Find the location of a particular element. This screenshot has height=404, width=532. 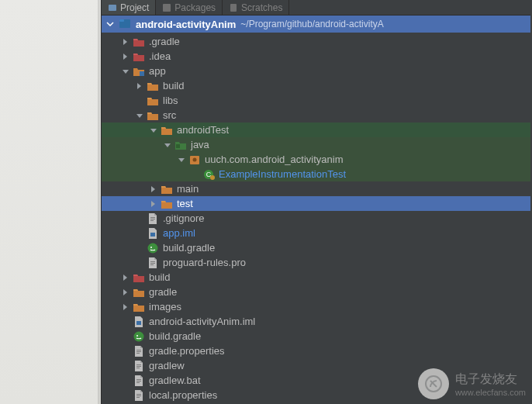

tree-row: gradle.properties is located at coordinates (316, 350).